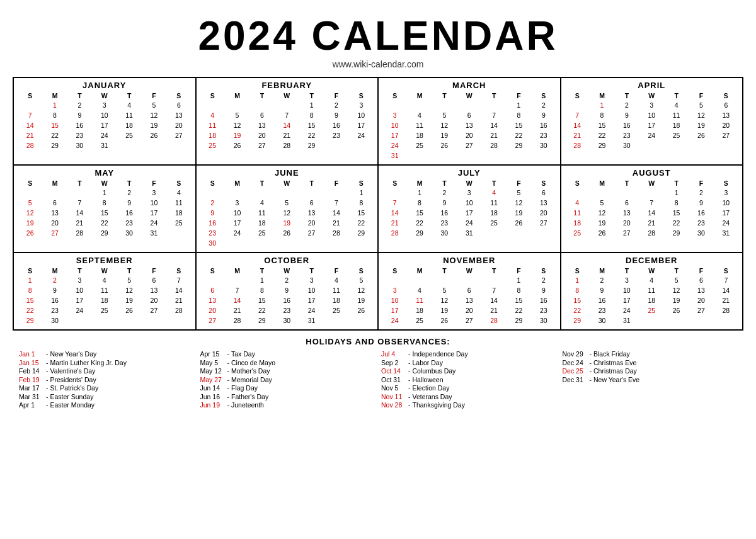  I want to click on holiday-item: May 12-Mother's Day, so click(288, 371).